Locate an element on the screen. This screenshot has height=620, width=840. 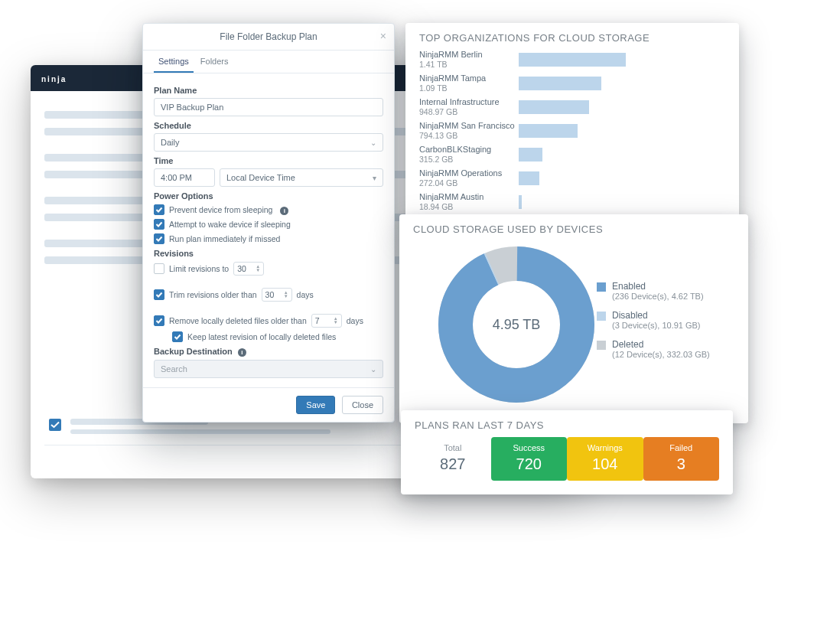
org-row: NinjaRMM Operations272.04 GB is located at coordinates (572, 179).